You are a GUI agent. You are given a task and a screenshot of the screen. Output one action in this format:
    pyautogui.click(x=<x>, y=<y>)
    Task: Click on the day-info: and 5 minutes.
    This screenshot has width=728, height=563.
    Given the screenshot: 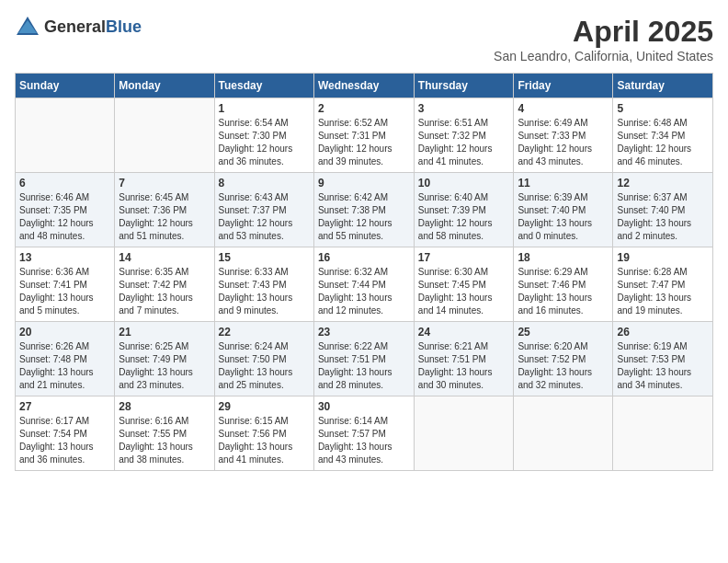 What is the action you would take?
    pyautogui.click(x=64, y=311)
    